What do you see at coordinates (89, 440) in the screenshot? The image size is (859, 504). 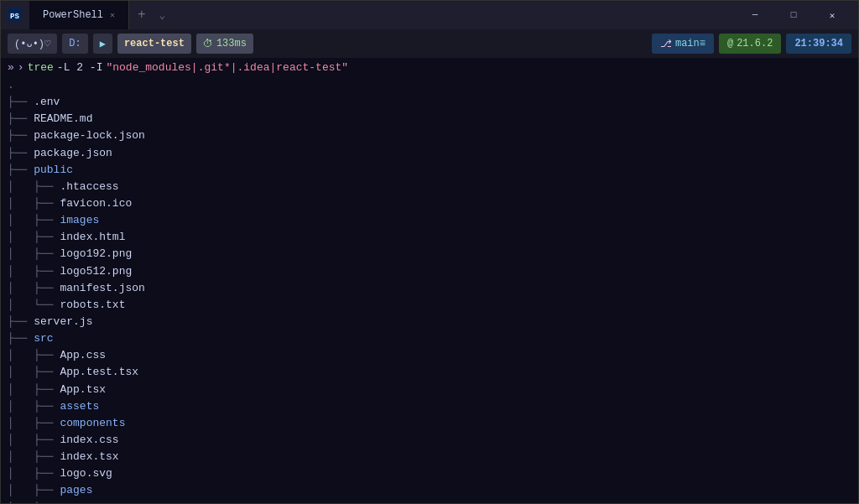 I see `tree-file-name: index.css` at bounding box center [89, 440].